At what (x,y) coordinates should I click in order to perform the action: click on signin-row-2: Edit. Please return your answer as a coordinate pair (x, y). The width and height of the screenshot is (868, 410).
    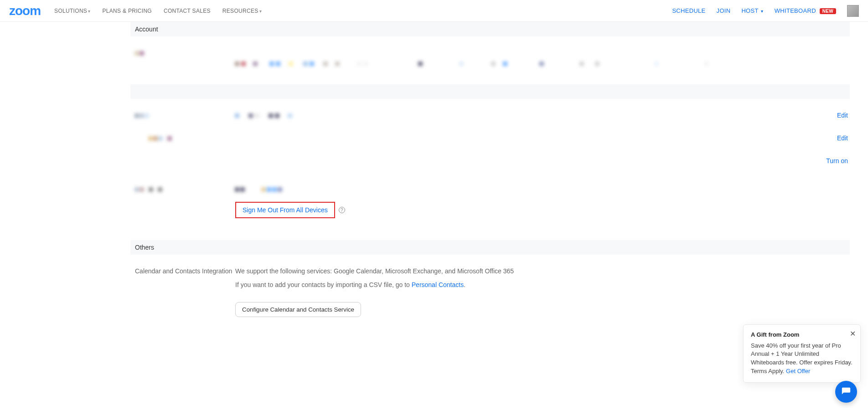
    Looking at the image, I should click on (490, 138).